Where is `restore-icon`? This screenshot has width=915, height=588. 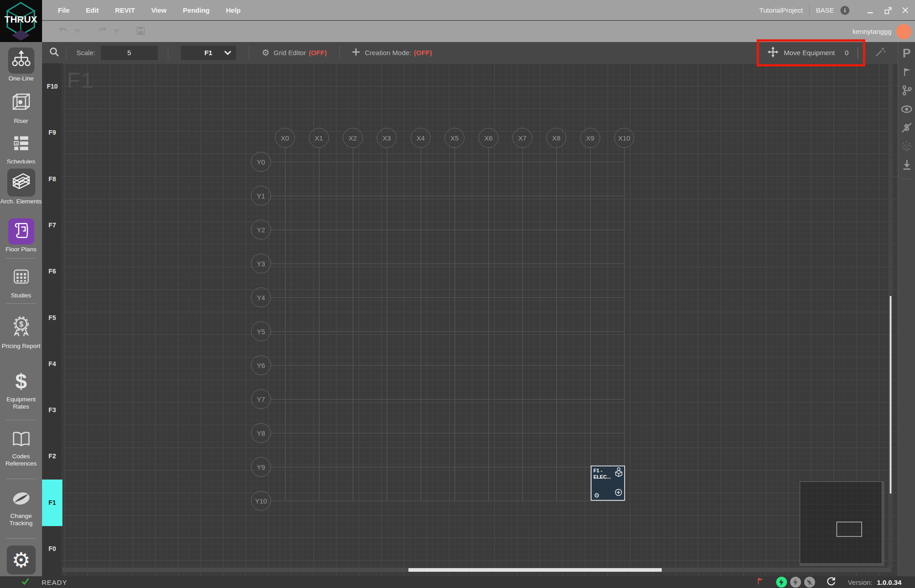 restore-icon is located at coordinates (888, 10).